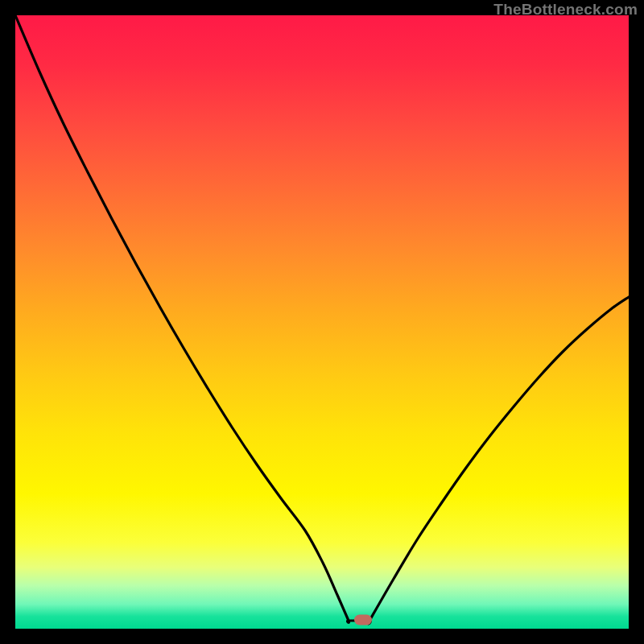 This screenshot has width=644, height=644. What do you see at coordinates (363, 620) in the screenshot?
I see `optimal-marker` at bounding box center [363, 620].